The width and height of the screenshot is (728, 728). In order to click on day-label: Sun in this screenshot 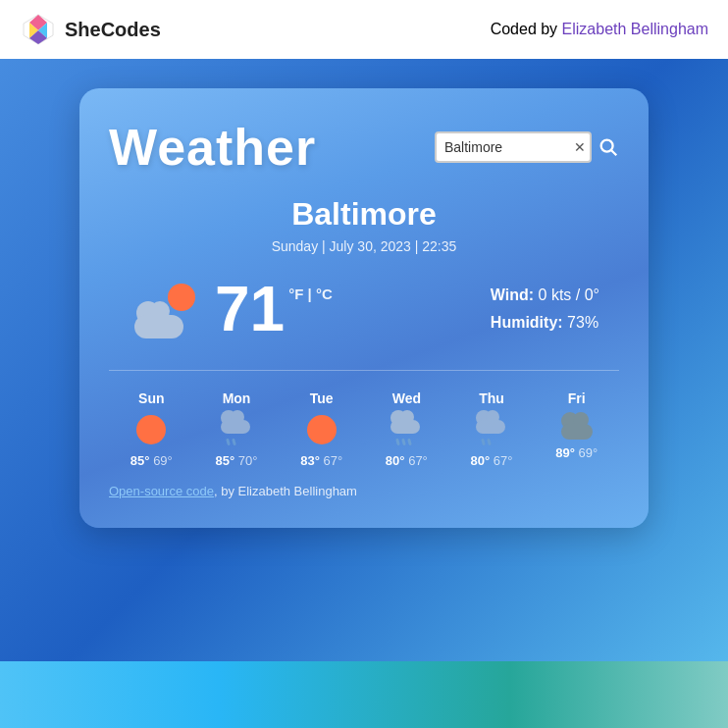, I will do `click(151, 398)`.